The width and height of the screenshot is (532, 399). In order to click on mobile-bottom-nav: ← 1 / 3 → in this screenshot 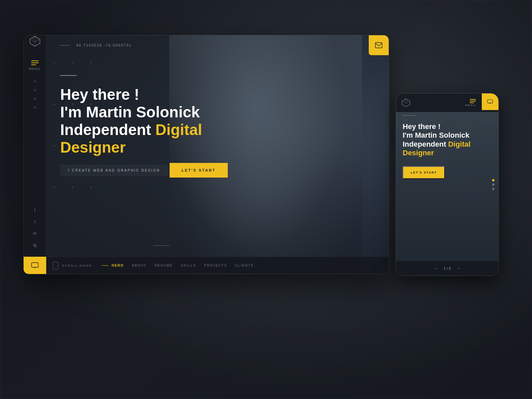, I will do `click(447, 268)`.